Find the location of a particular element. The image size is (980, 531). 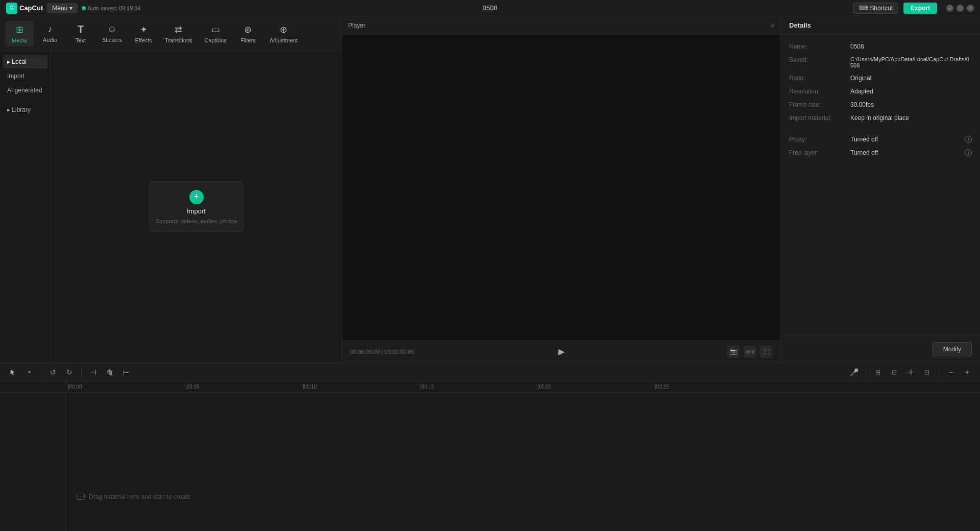

detail-value-name: 0508 is located at coordinates (911, 46).